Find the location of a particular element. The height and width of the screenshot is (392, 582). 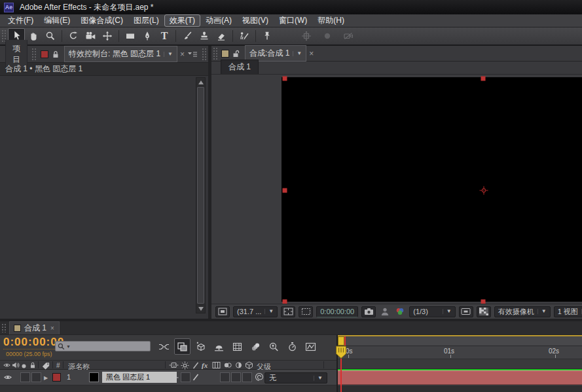

roto-brush-tool-button is located at coordinates (244, 36).